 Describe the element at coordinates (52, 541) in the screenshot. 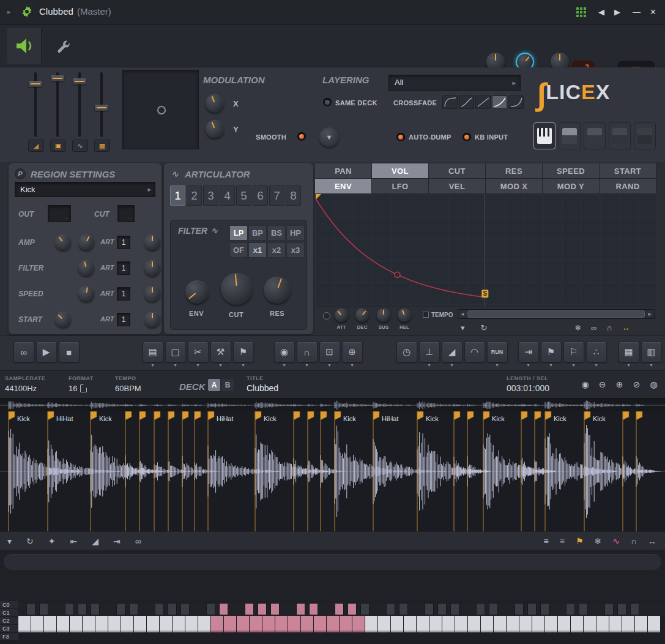

I see `slip-edit-icon: ✦` at that location.